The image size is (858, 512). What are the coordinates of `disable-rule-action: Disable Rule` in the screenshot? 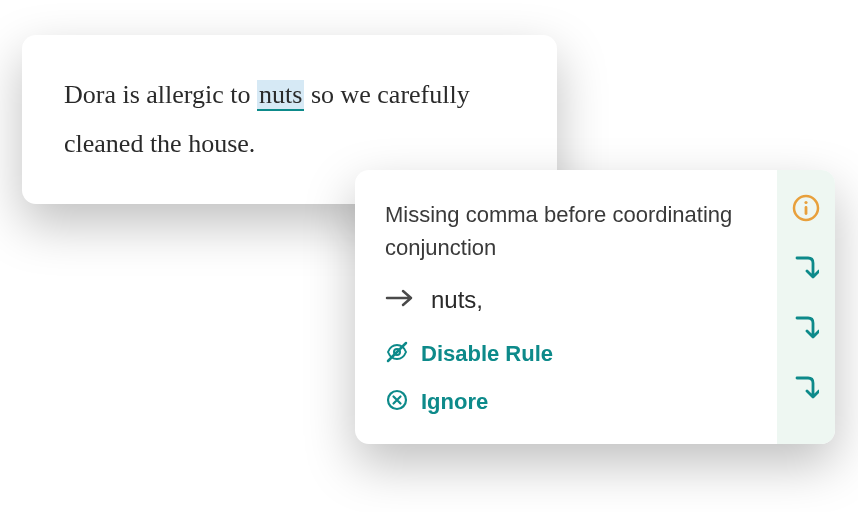 It's located at (566, 354).